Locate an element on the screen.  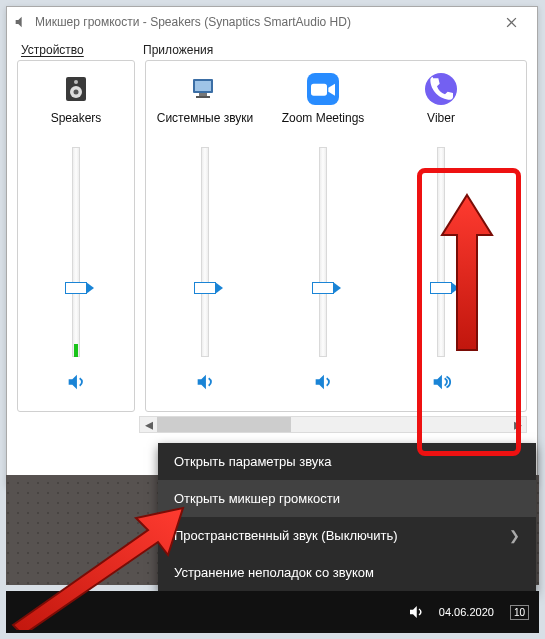
menu-item-label: Открыть микшер громкости is located at coordinates (257, 498).